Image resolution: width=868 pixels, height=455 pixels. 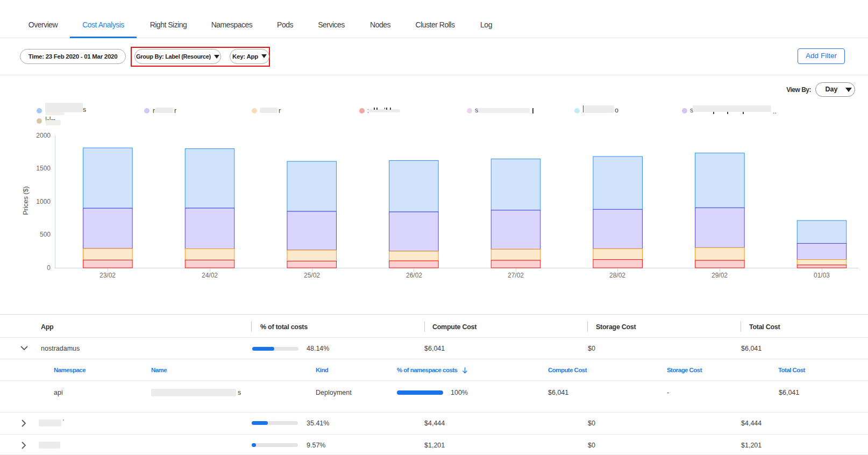 What do you see at coordinates (45, 234) in the screenshot?
I see `svg-text: 500` at bounding box center [45, 234].